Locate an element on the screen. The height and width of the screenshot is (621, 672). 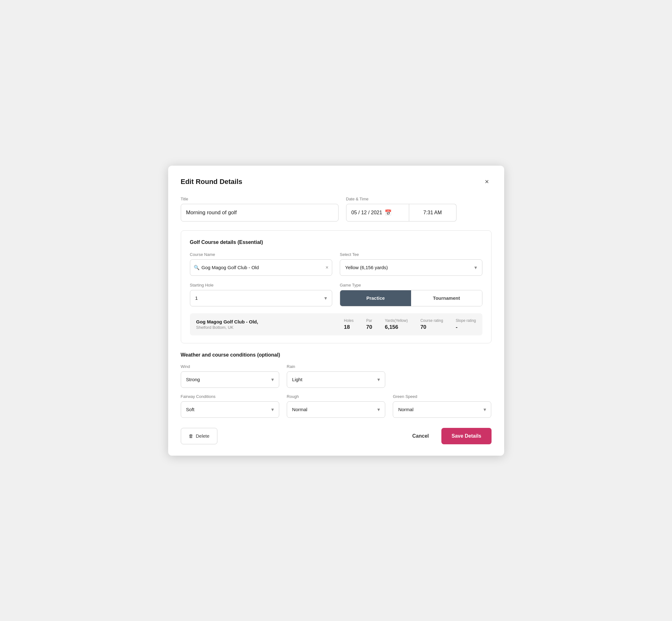
title-input is located at coordinates (260, 213).